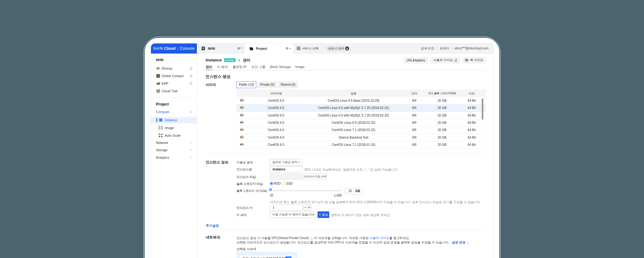  What do you see at coordinates (361, 123) in the screenshot?
I see `table-row: CentOS 6.5CentOS Linux 6.5 (2018.02.22)K…` at bounding box center [361, 123].